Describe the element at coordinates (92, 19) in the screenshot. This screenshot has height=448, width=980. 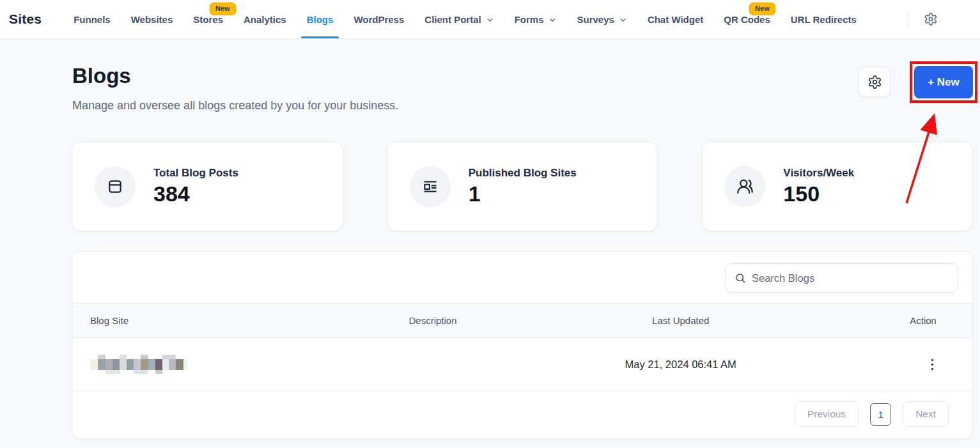
I see `nav-item-funnels: Funnels` at that location.